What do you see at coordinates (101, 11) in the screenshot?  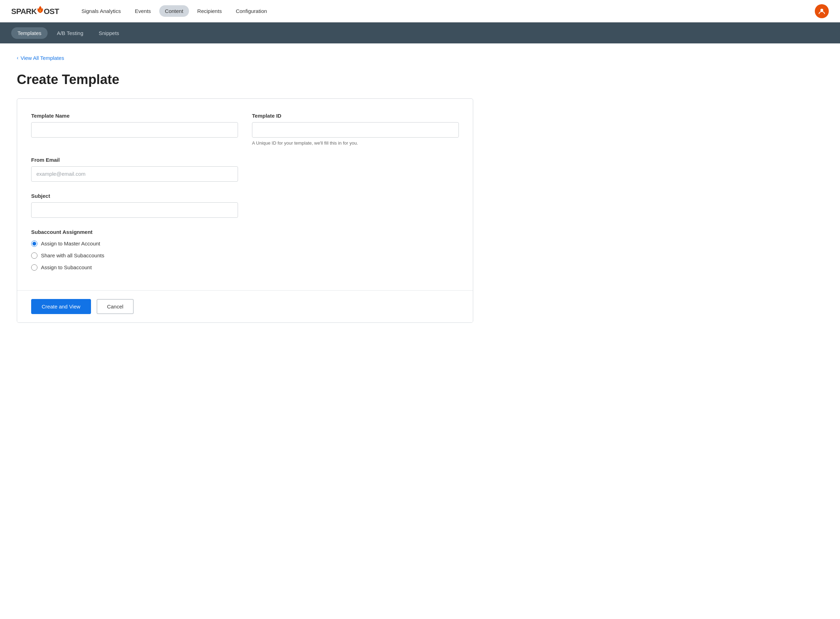 I see `nav-signals: Signals Analytics` at bounding box center [101, 11].